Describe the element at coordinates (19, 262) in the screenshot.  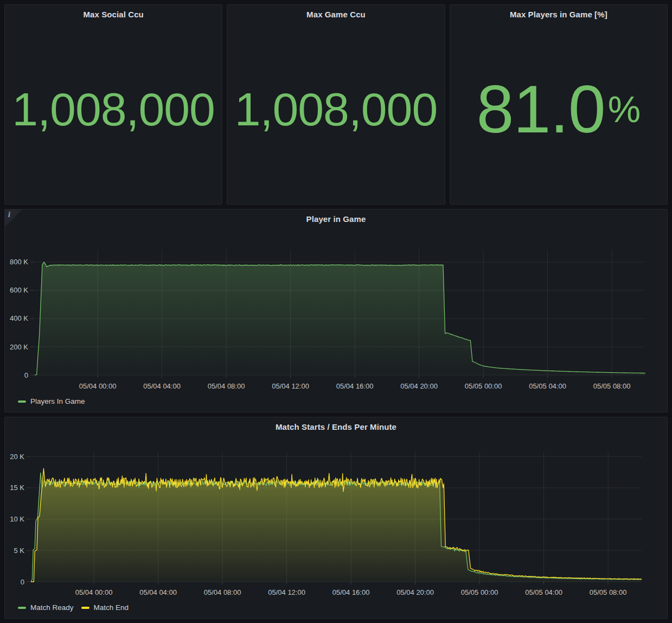
I see `svg-text: 800 K` at that location.